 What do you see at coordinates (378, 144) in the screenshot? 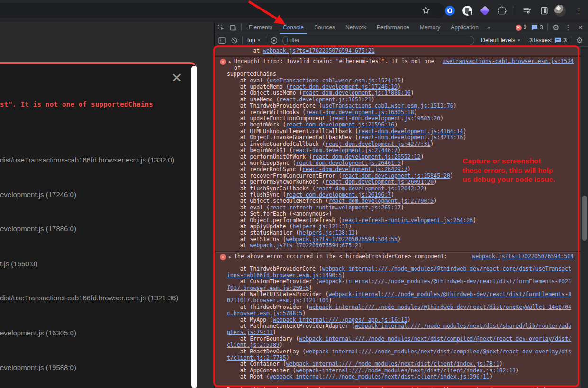
I see `stack-link: react-dom.development.js:4277:31` at bounding box center [378, 144].